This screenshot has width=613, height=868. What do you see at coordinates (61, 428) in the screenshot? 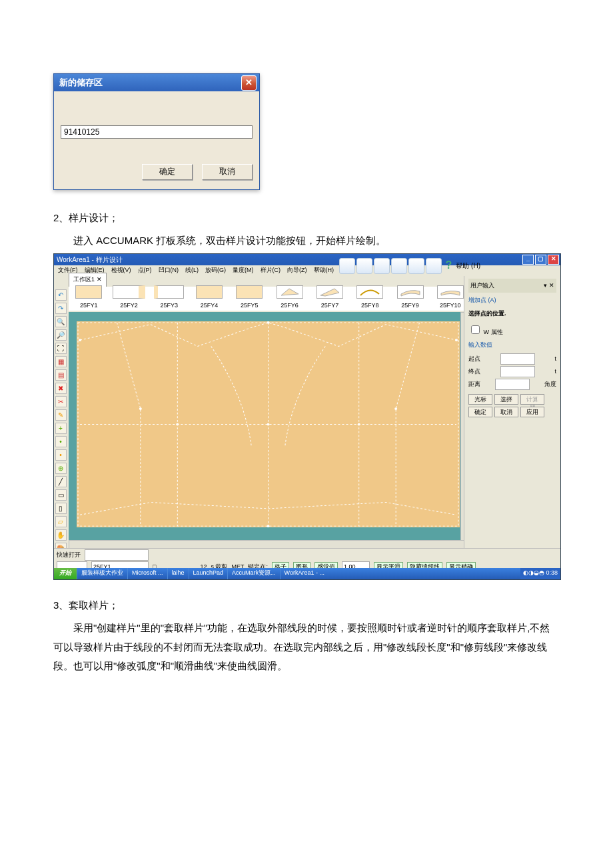
I see `add-point-icon: +` at bounding box center [61, 428].